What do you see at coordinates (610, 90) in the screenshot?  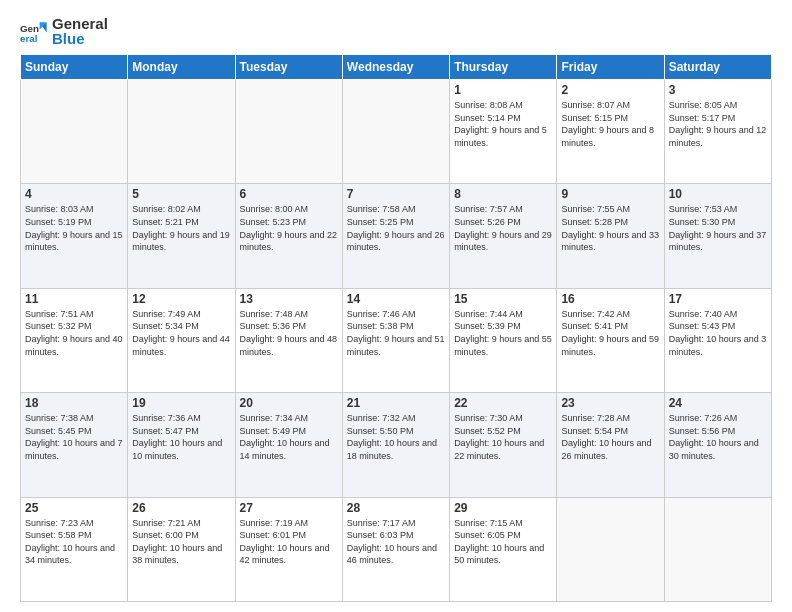 I see `day-number: 2` at bounding box center [610, 90].